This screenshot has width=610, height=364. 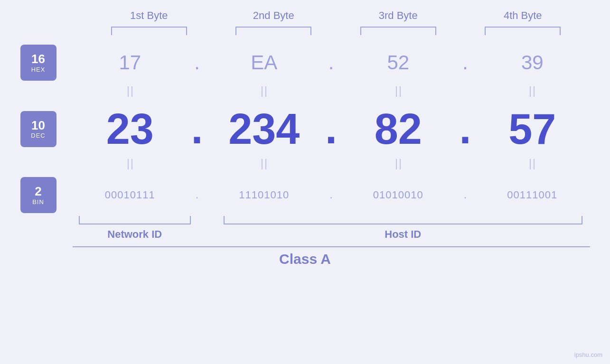 I want to click on network-bracket-line, so click(x=135, y=220).